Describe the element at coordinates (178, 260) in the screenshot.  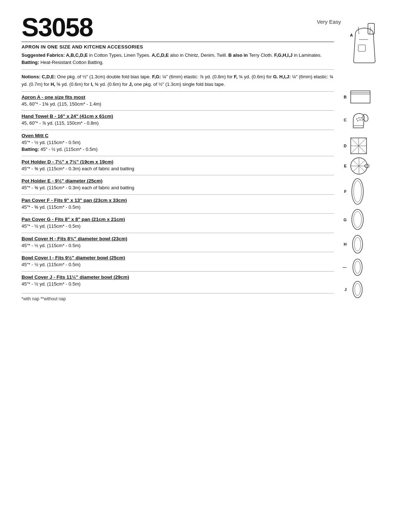
I see `item-i: Bowl Cover I - Fits 9½" diameter bowl (2…` at that location.